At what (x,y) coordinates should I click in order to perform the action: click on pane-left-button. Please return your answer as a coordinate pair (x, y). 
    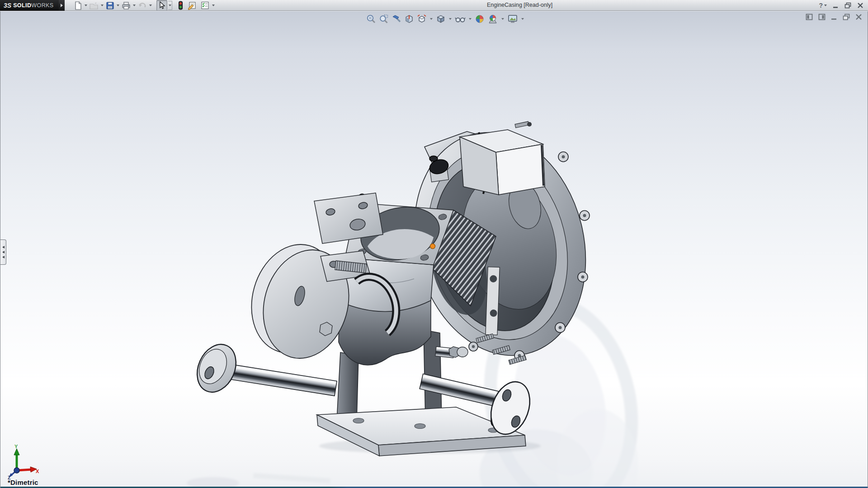
    Looking at the image, I should click on (809, 18).